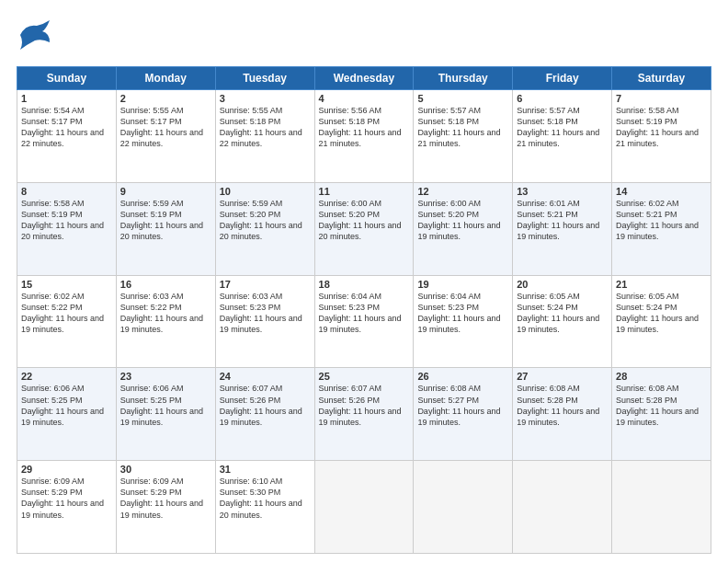 The height and width of the screenshot is (563, 728). Describe the element at coordinates (463, 376) in the screenshot. I see `day-number: 26` at that location.